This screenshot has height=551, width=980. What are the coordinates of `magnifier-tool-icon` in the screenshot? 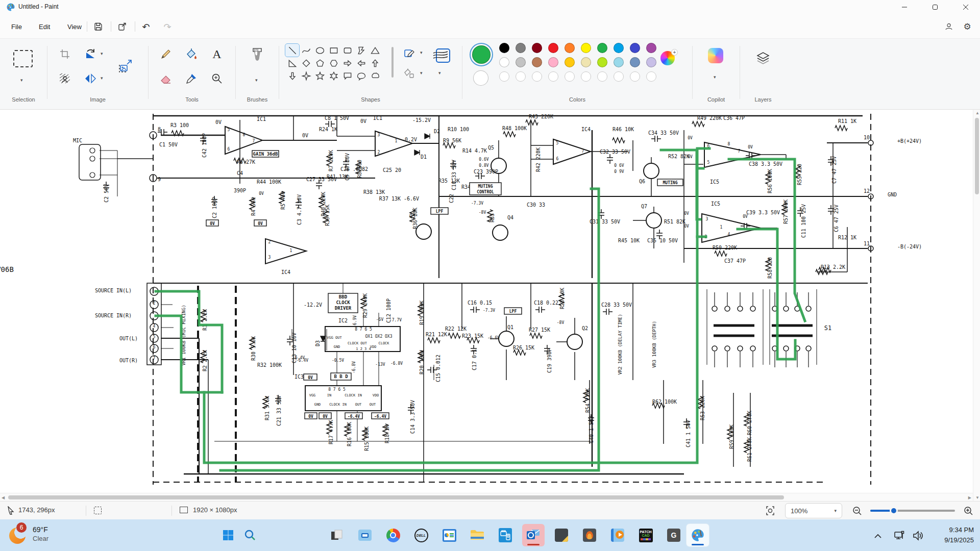 It's located at (217, 79).